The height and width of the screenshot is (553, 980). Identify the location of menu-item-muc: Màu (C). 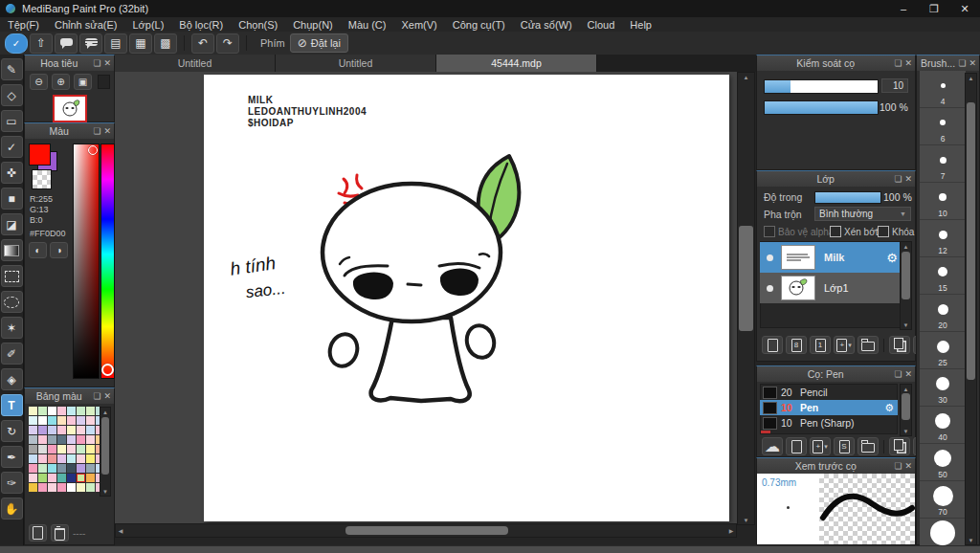
(368, 25).